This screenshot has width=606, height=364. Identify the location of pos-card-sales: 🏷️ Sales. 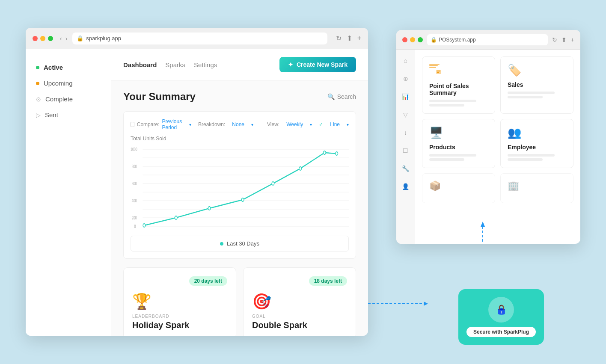
(537, 85).